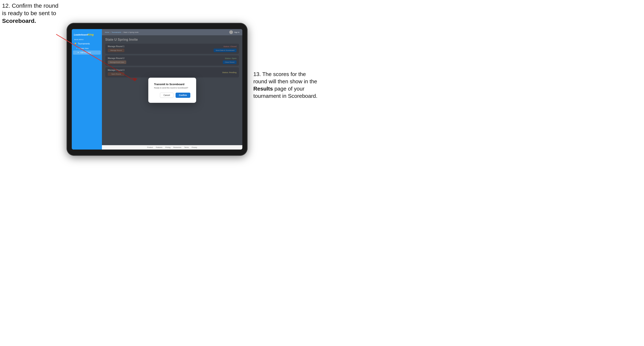 The width and height of the screenshot is (644, 346). I want to click on tablet-device: LeaderboardKing MAIN MENU 🏆 Tournaments …, so click(157, 89).